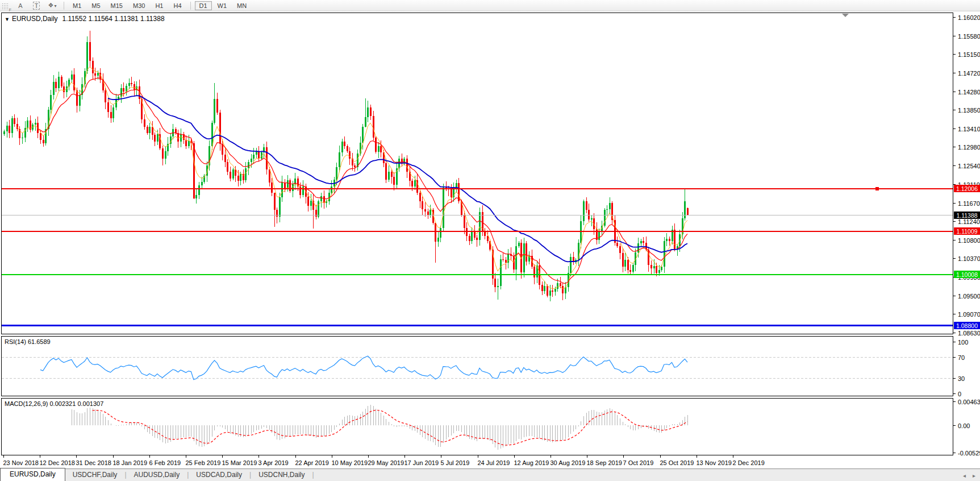  What do you see at coordinates (494, 463) in the screenshot?
I see `svg-text: 24 Jul 2019` at bounding box center [494, 463].